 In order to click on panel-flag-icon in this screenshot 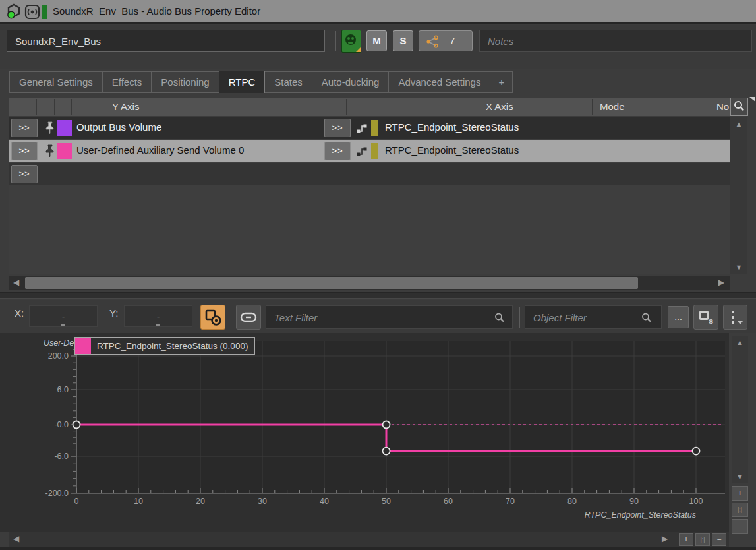, I will do `click(753, 99)`.